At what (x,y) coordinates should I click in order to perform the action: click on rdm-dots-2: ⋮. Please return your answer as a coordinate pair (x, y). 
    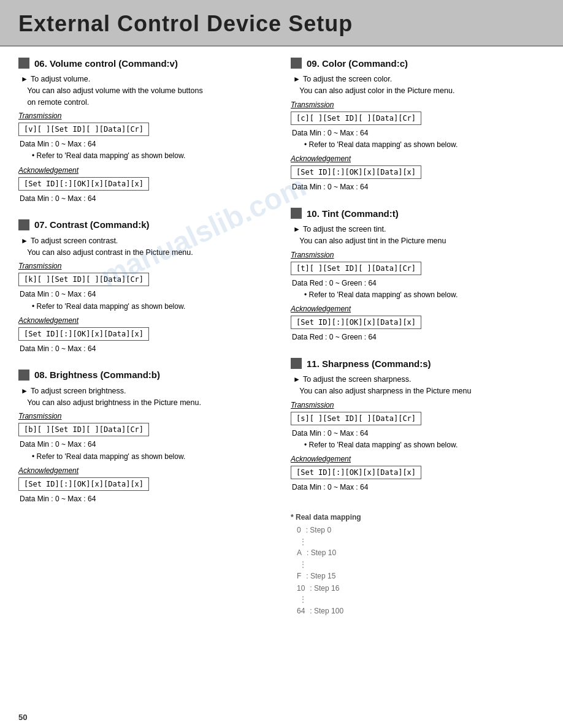
    Looking at the image, I should click on (418, 565).